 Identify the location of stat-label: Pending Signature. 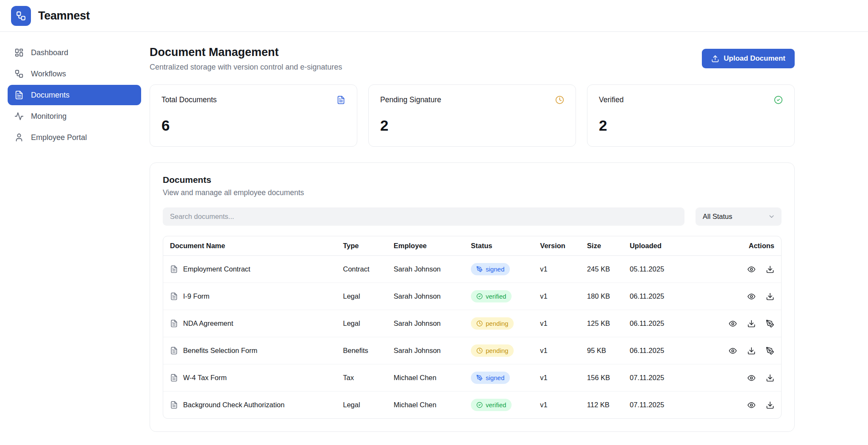
(411, 100).